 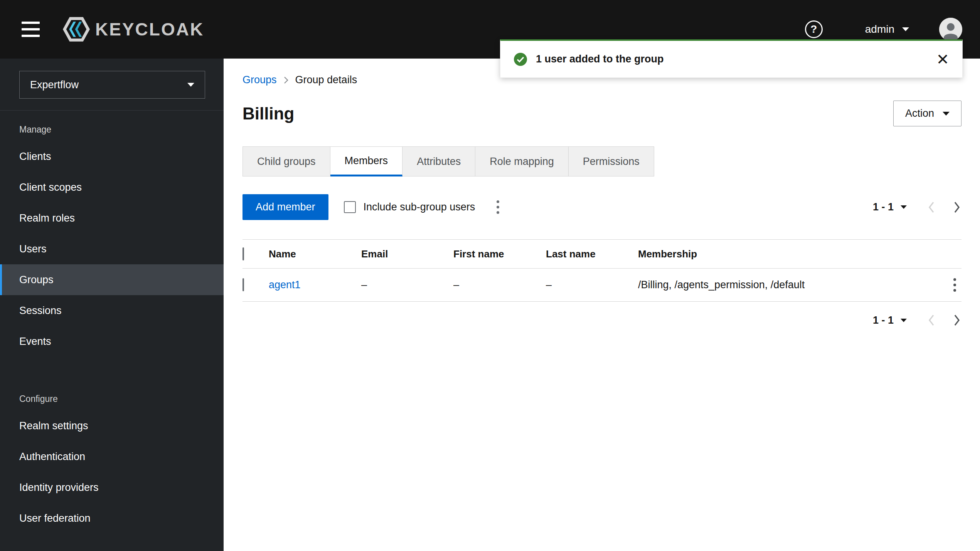 What do you see at coordinates (112, 280) in the screenshot?
I see `sidebar-item-groups: Groups` at bounding box center [112, 280].